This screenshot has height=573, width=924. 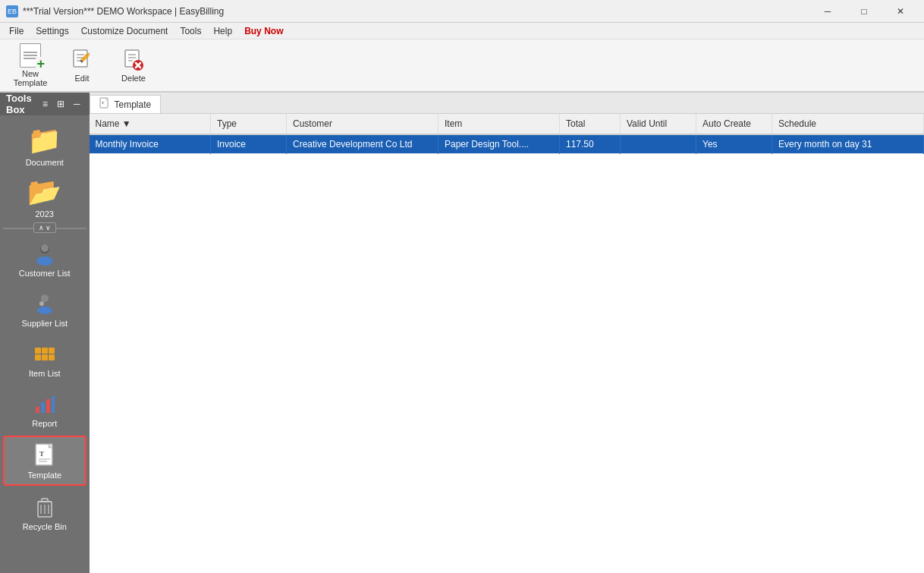 I want to click on sidebar-controls: ≡ ⊞ ─, so click(x=61, y=104).